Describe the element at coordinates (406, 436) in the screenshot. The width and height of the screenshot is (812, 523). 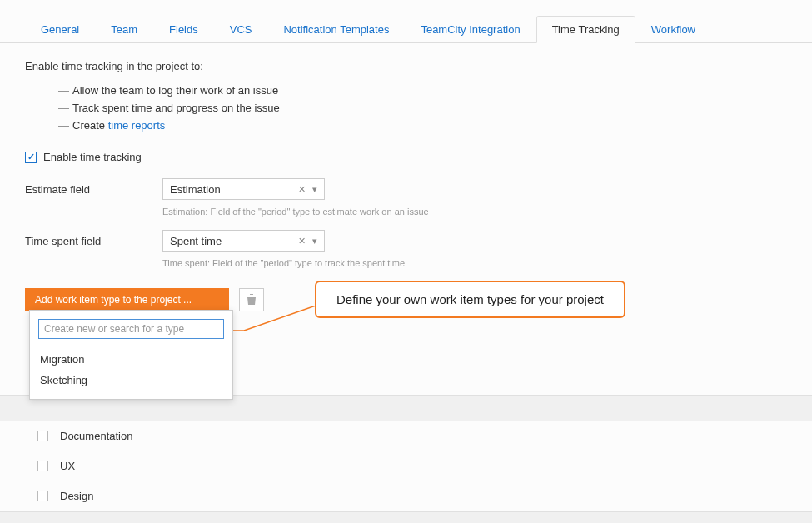
I see `list-item: Documentation` at that location.